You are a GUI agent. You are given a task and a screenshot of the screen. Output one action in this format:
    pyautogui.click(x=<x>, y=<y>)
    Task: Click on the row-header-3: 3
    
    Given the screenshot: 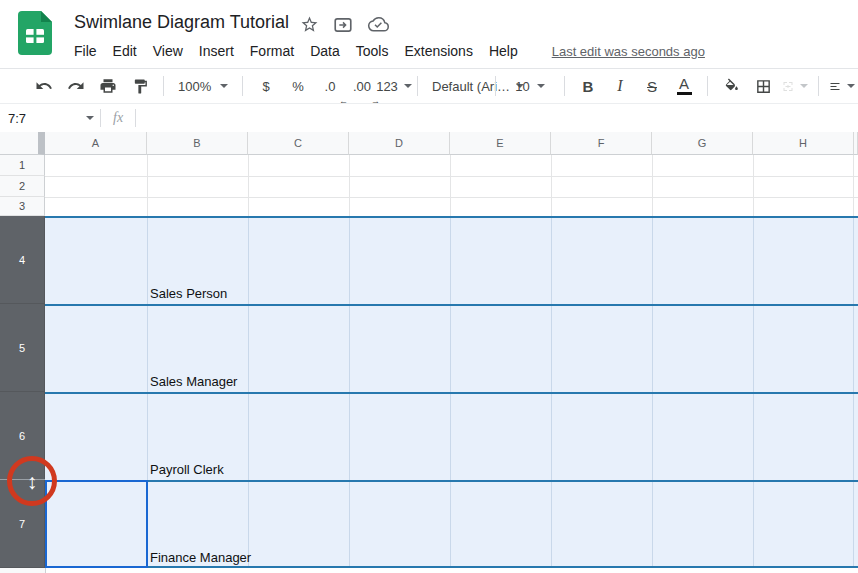 What is the action you would take?
    pyautogui.click(x=22, y=206)
    